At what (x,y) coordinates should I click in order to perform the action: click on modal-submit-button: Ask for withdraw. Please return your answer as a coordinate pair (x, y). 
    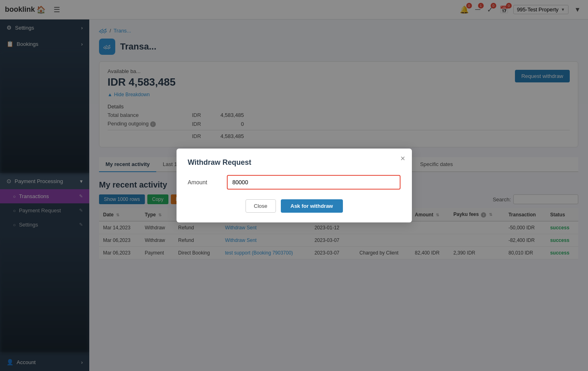
    Looking at the image, I should click on (312, 206).